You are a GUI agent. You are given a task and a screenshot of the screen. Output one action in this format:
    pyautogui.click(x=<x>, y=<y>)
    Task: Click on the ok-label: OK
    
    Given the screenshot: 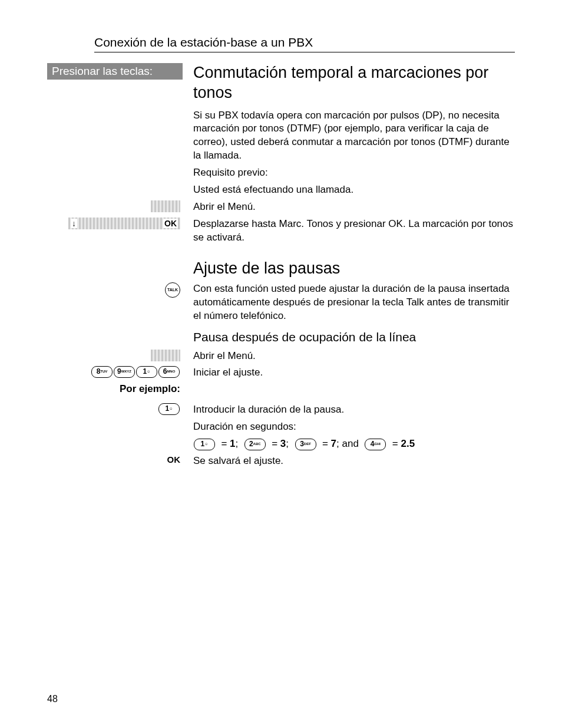 What is the action you would take?
    pyautogui.click(x=174, y=460)
    